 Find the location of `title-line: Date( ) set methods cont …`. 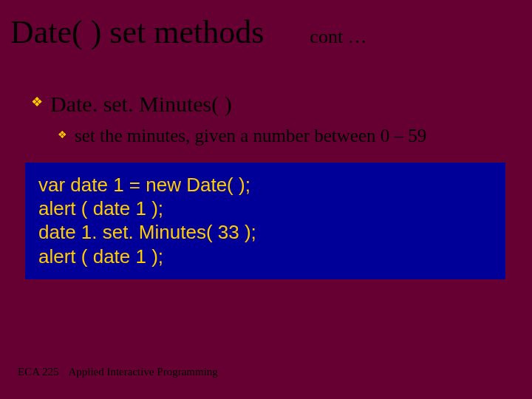

title-line: Date( ) set methods cont … is located at coordinates (189, 33).